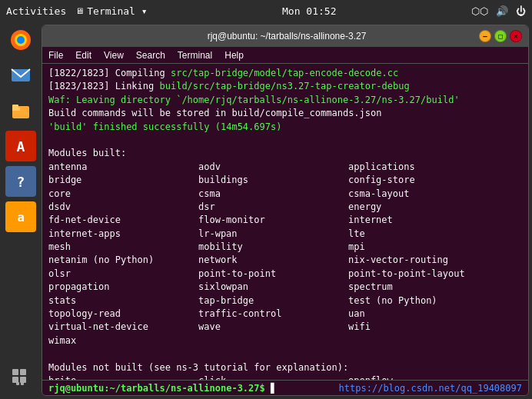  What do you see at coordinates (285, 328) in the screenshot?
I see `mod-row-13: virtual-net-device wave wifi` at bounding box center [285, 328].